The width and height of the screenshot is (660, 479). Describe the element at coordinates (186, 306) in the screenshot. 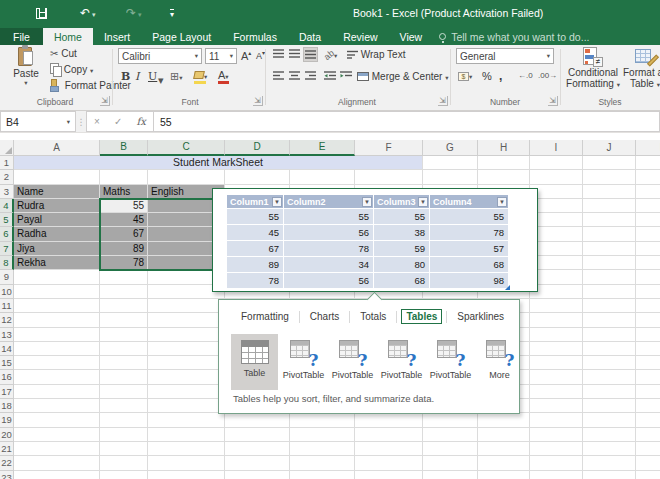

I see `cell-C11` at that location.